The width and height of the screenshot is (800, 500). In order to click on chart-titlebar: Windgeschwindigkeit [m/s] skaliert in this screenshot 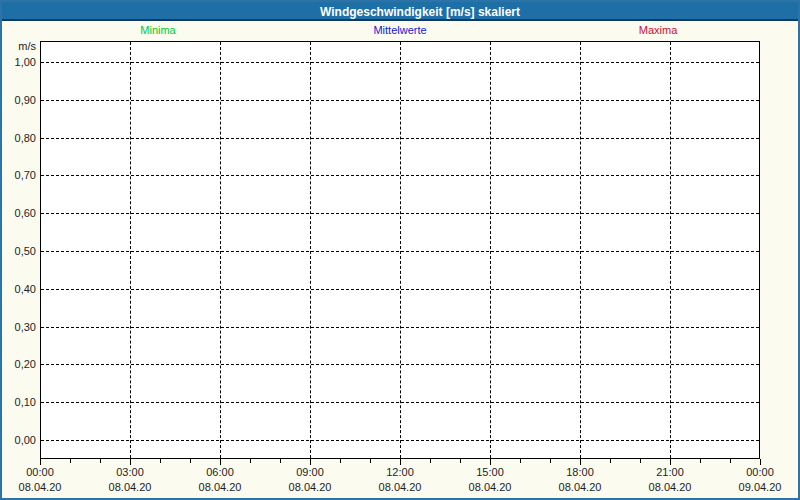, I will do `click(400, 12)`.